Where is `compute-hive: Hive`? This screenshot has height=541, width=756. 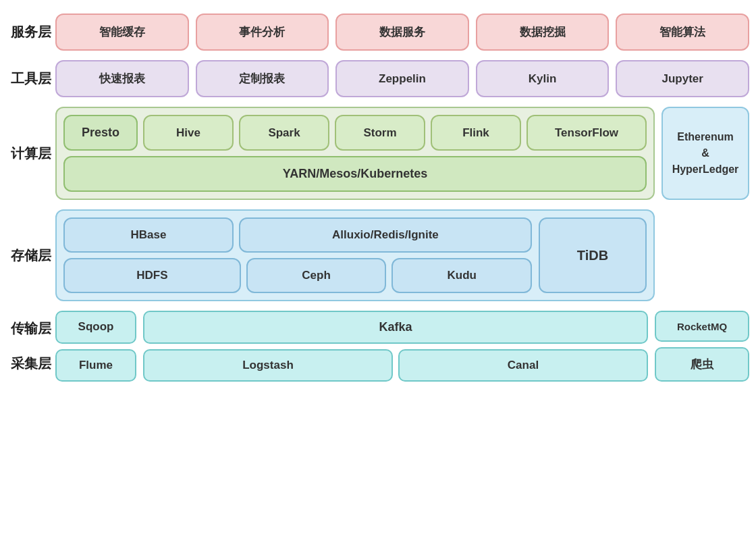
compute-hive: Hive is located at coordinates (188, 132).